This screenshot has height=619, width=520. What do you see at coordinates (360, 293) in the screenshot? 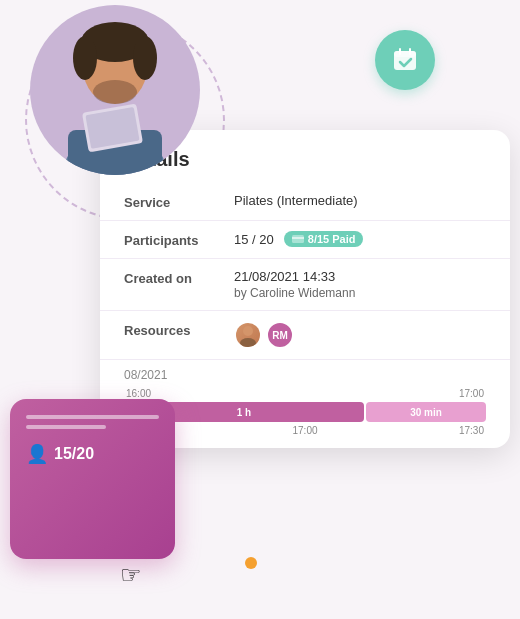
I see `created-by: by Caroline Widemann` at bounding box center [360, 293].